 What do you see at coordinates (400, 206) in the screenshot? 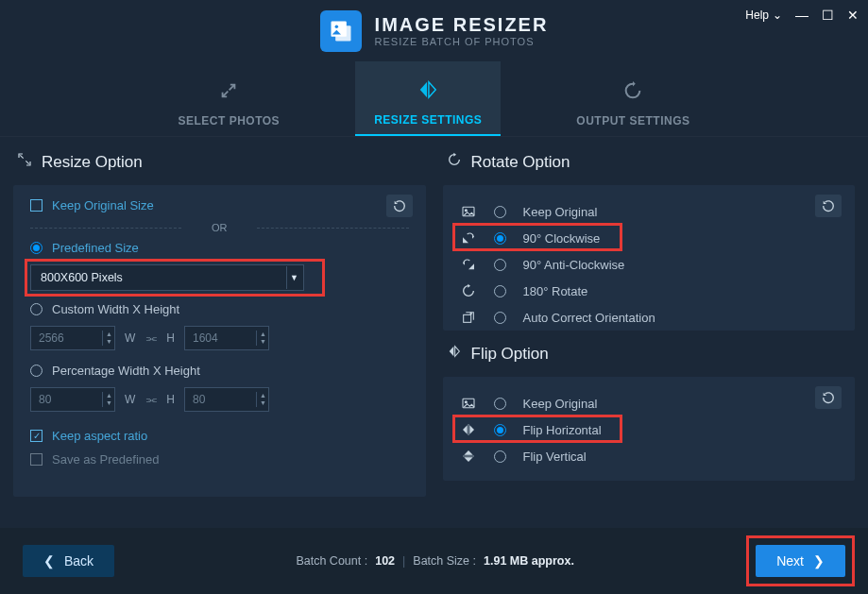
I see `reset-resize-button` at bounding box center [400, 206].